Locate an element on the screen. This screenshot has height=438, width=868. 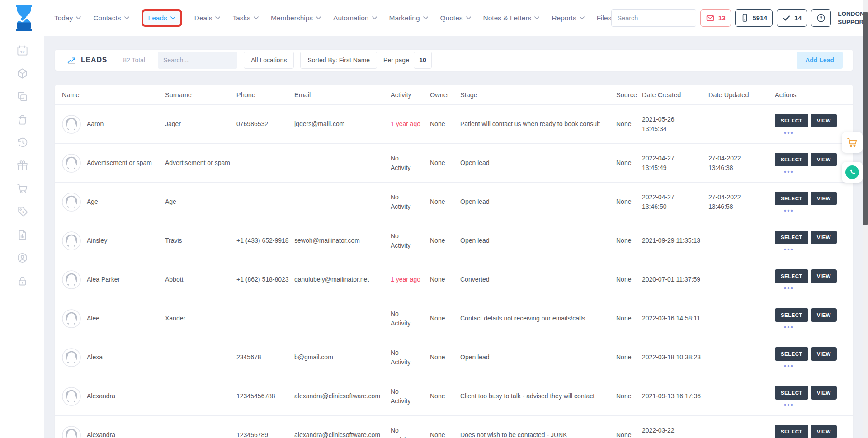
tasks-badge-button: 14 is located at coordinates (792, 18).